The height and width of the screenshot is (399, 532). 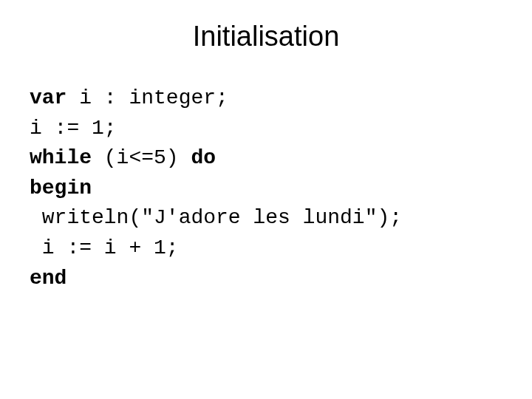 I want to click on slide-title: Initialisation, so click(x=266, y=37).